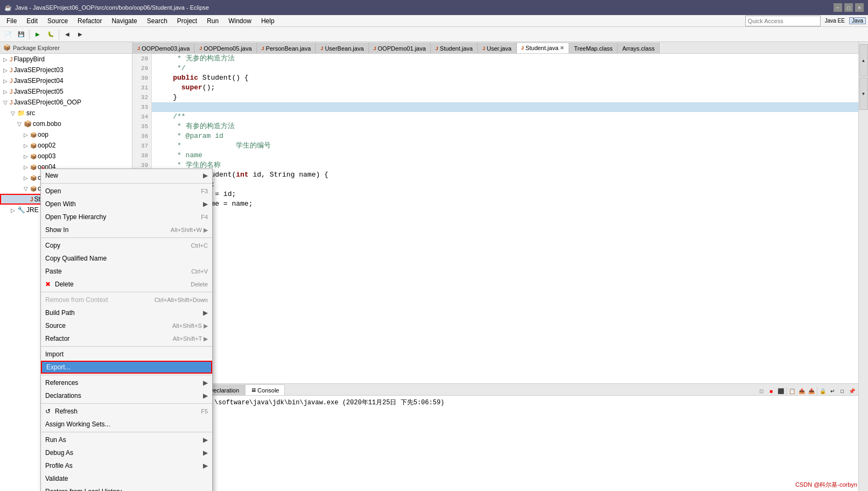 The height and width of the screenshot is (491, 868). I want to click on cm-item-paste: Paste Ctrl+V, so click(127, 271).